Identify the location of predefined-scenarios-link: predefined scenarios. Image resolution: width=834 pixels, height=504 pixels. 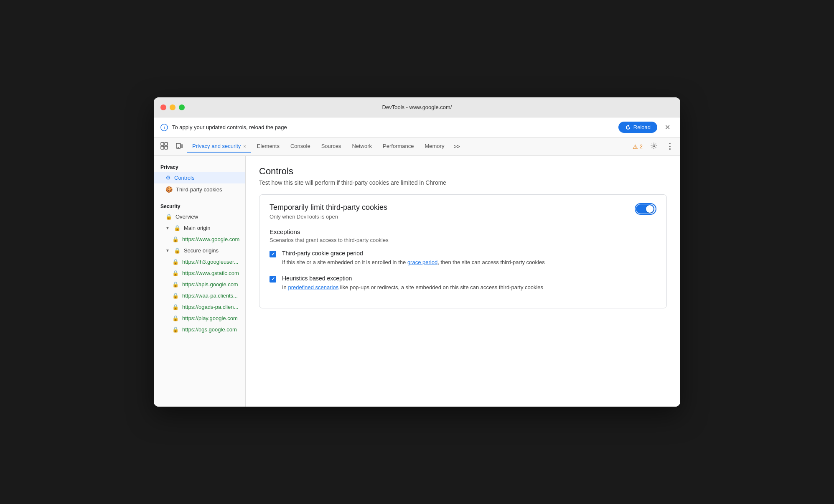
(313, 288).